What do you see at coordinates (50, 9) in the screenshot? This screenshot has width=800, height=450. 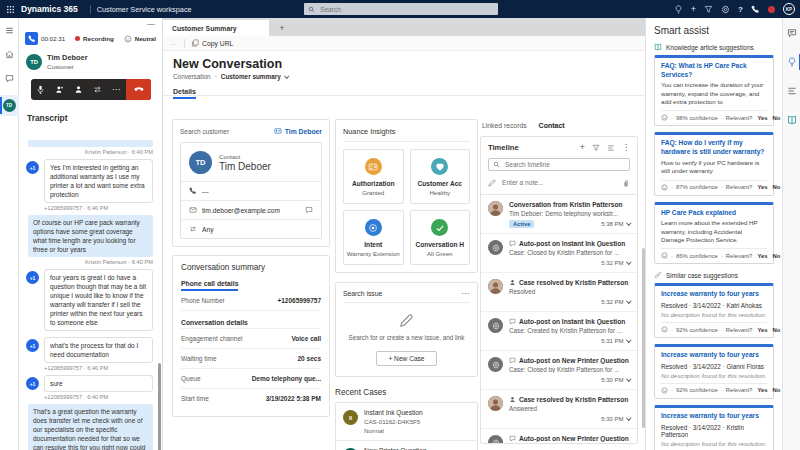 I see `brand-title: Dynamics 365` at bounding box center [50, 9].